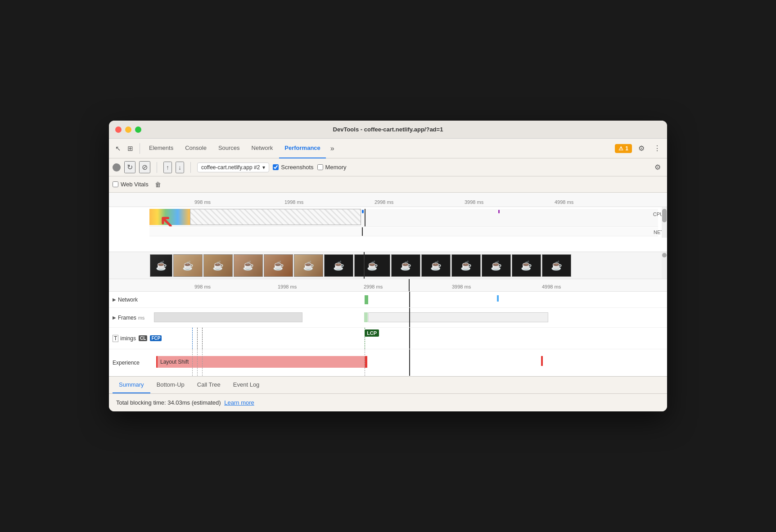 The height and width of the screenshot is (532, 776). Describe the element at coordinates (461, 287) in the screenshot. I see `detail-tick-3998: 3998 ms` at that location.